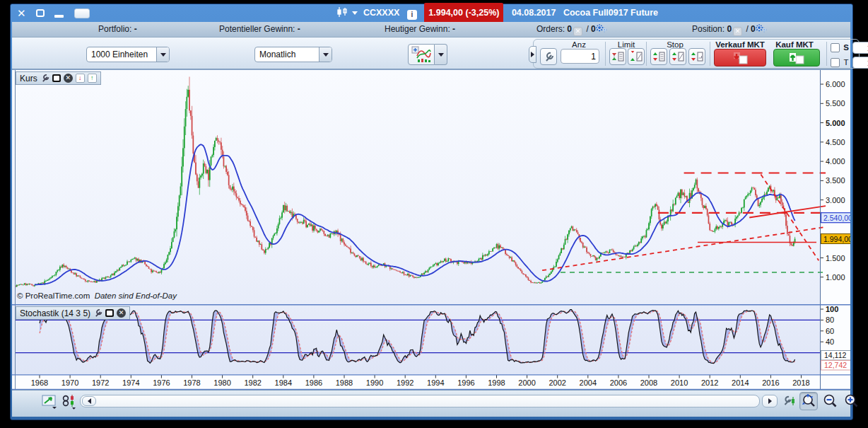  What do you see at coordinates (57, 13) in the screenshot?
I see `window-controls: ✕` at bounding box center [57, 13].